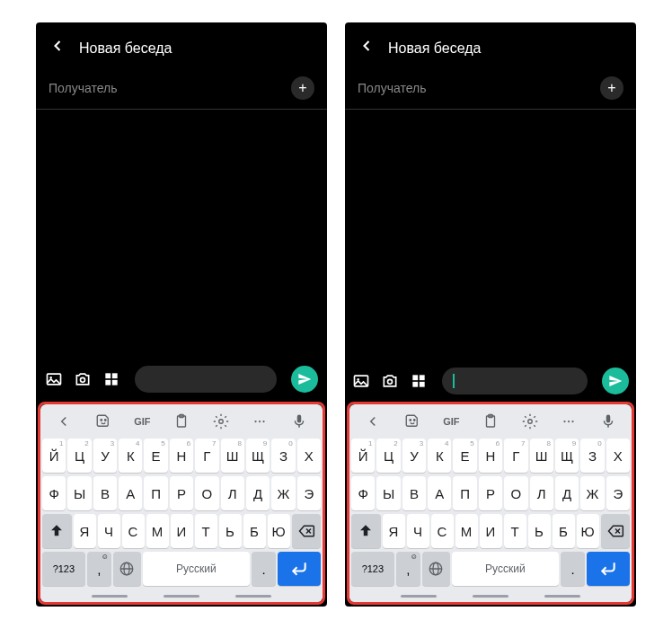 Image resolution: width=672 pixels, height=629 pixels. Describe the element at coordinates (130, 456) in the screenshot. I see `key-К: К4` at that location.